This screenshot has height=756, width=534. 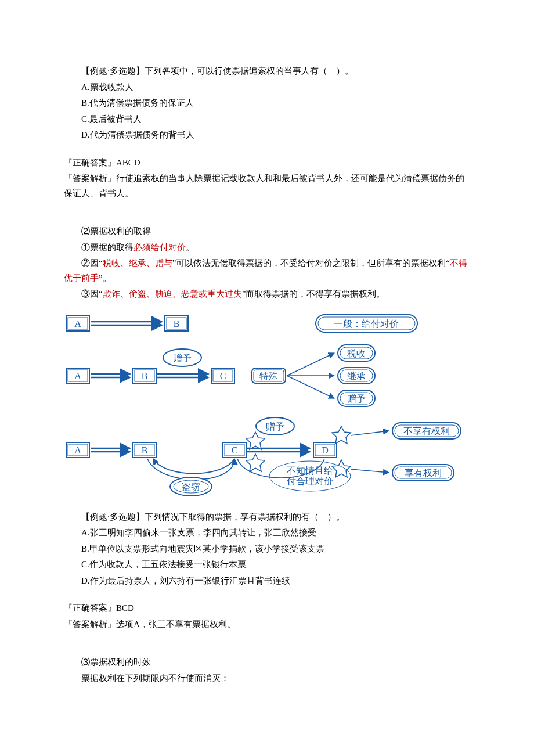 I want to click on q2-option-b: B.甲单位以支票形式向地震灾区某小学捐款，该小学接受该支票, so click(x=267, y=549).